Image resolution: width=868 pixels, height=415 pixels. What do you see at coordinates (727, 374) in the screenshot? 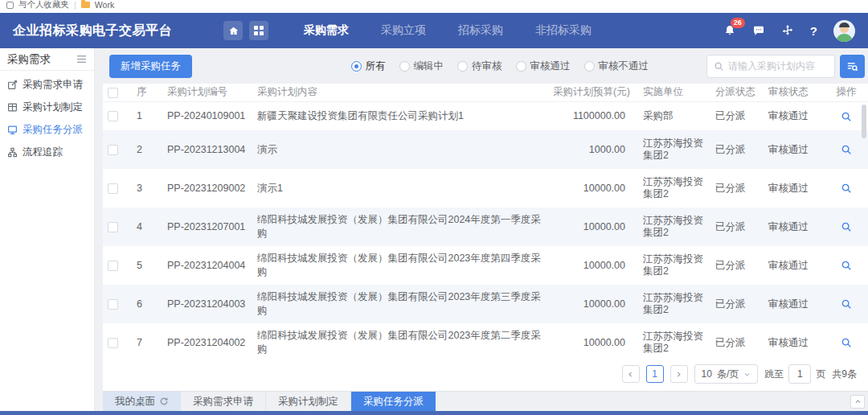
I see `page-size-select: 10 条/页` at bounding box center [727, 374].